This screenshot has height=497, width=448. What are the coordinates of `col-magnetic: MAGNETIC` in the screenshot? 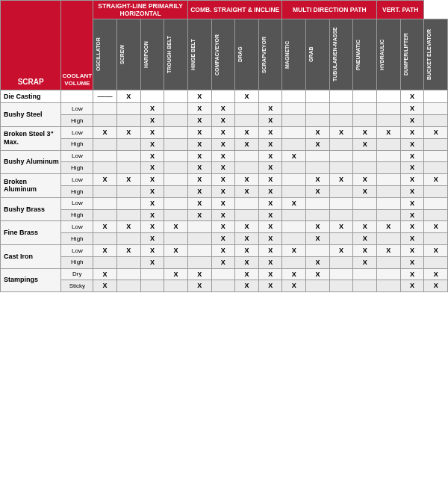 It's located at (294, 55).